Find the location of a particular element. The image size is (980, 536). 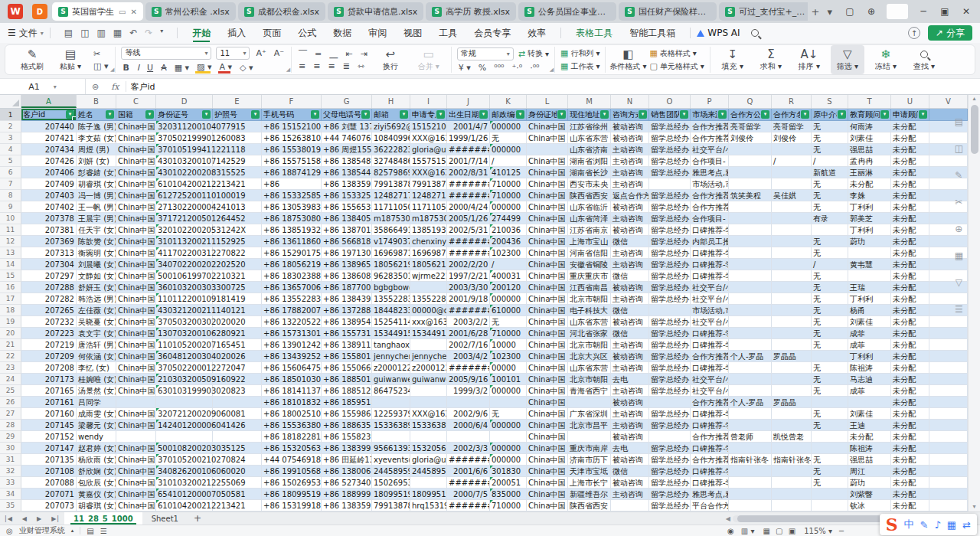

cell: 207161 is located at coordinates (49, 403).